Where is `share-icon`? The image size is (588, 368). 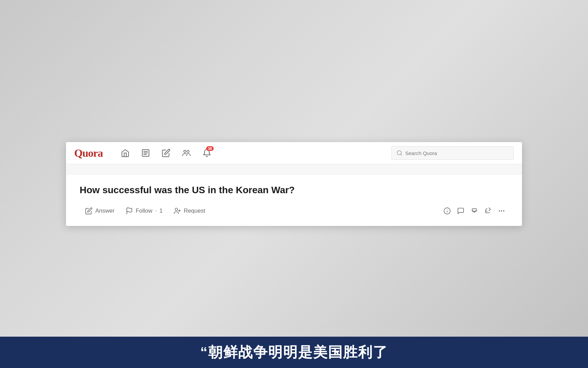
share-icon is located at coordinates (488, 211).